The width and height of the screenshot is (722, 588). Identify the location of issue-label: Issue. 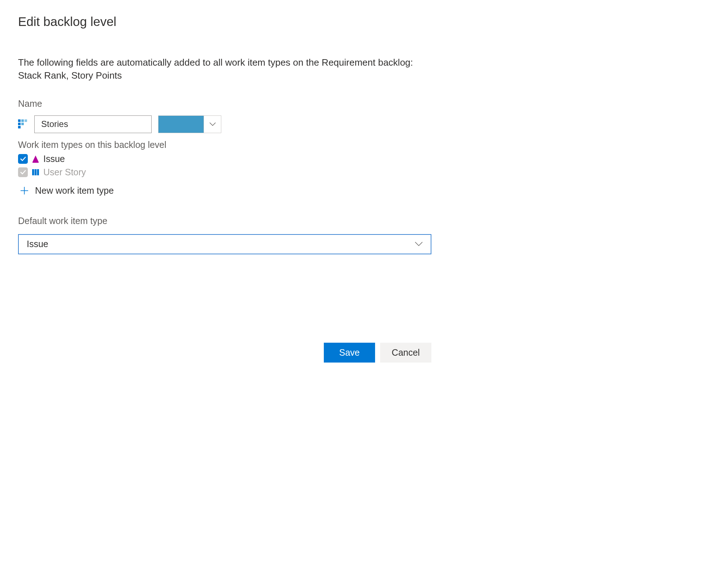
(54, 159).